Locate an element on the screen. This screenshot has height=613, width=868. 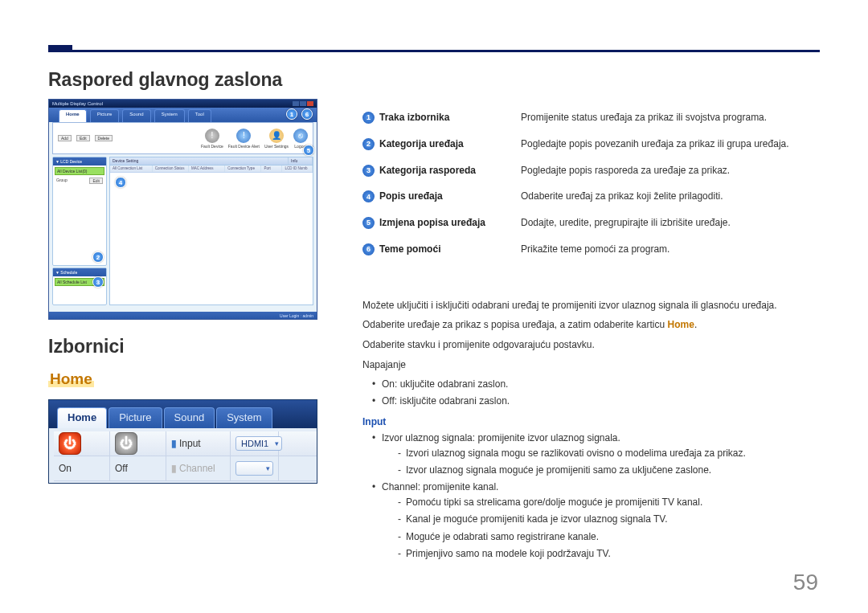
tab2-sound: Sound is located at coordinates (190, 418).